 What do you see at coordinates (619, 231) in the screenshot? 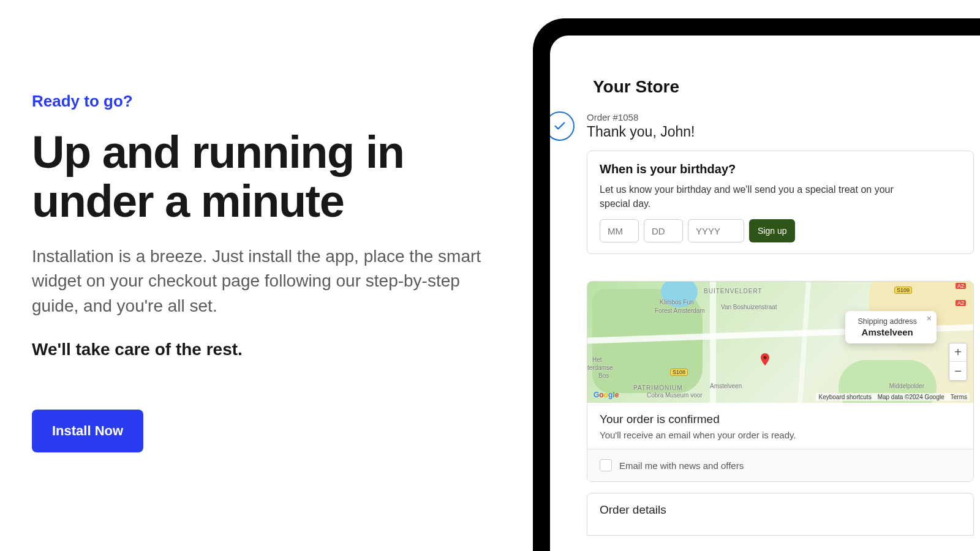
I see `birthday-month-input` at bounding box center [619, 231].